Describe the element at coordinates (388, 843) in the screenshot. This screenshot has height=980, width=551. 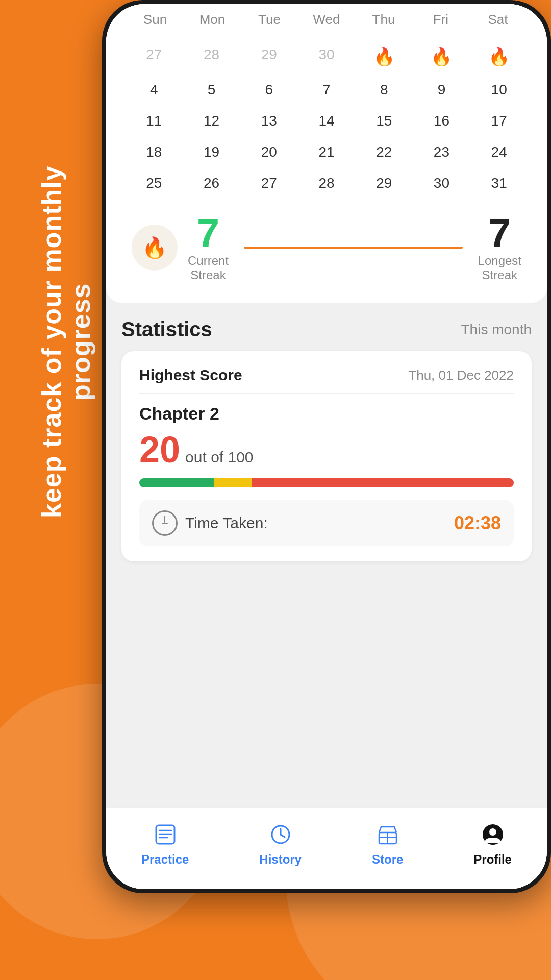
I see `nav-item-store: Store` at that location.